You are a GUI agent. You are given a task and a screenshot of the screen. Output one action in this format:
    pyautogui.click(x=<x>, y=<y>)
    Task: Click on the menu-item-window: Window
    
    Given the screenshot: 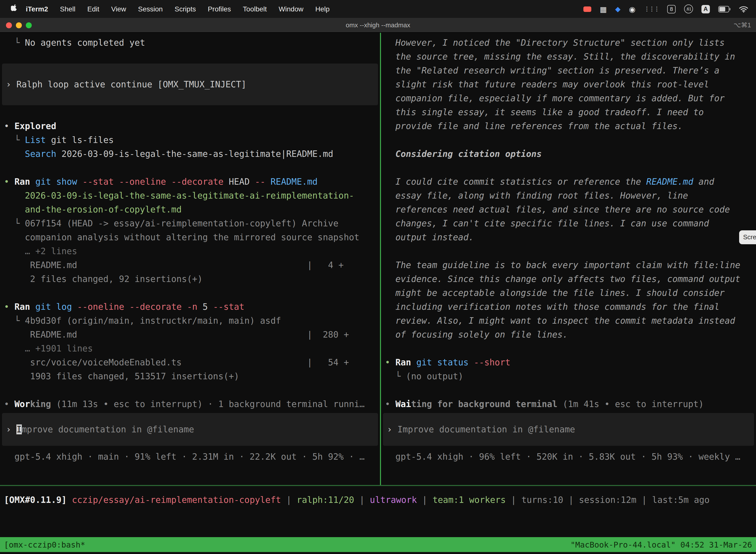 What is the action you would take?
    pyautogui.click(x=291, y=9)
    